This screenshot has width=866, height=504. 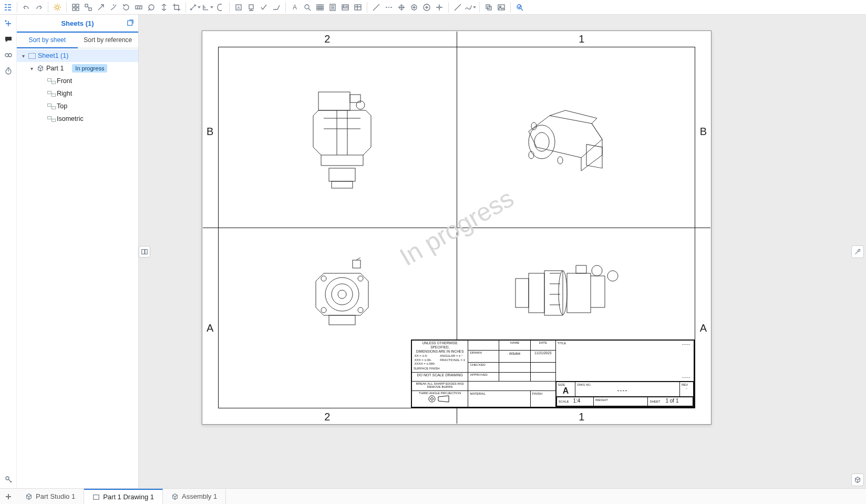 What do you see at coordinates (78, 68) in the screenshot?
I see `tree-part-row: ▾ Part 1 In progress` at bounding box center [78, 68].